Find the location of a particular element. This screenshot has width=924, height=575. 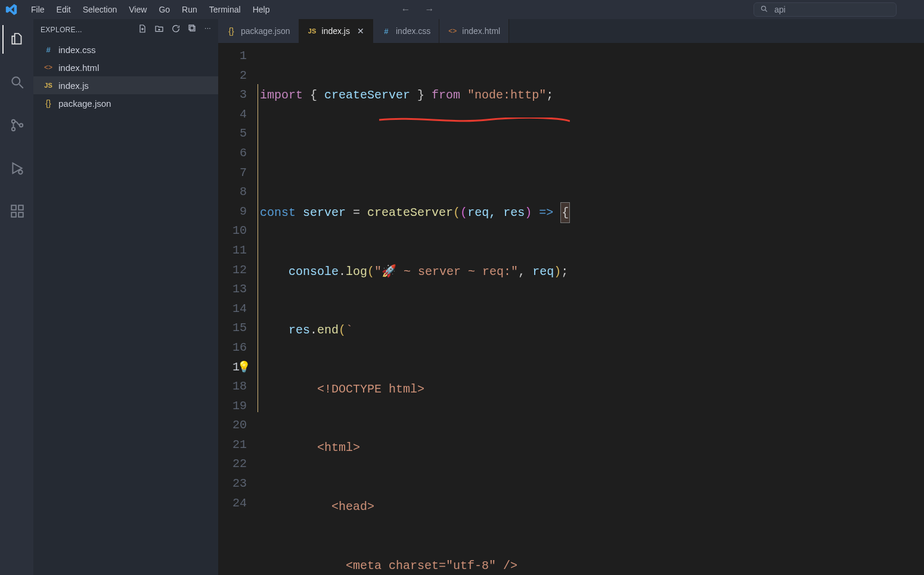

menu-run: Run is located at coordinates (190, 10).